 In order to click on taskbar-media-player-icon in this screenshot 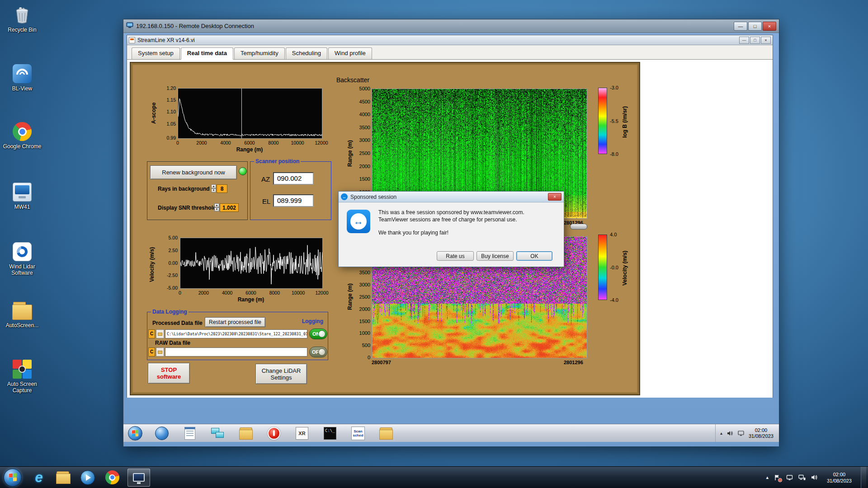, I will do `click(88, 478)`.